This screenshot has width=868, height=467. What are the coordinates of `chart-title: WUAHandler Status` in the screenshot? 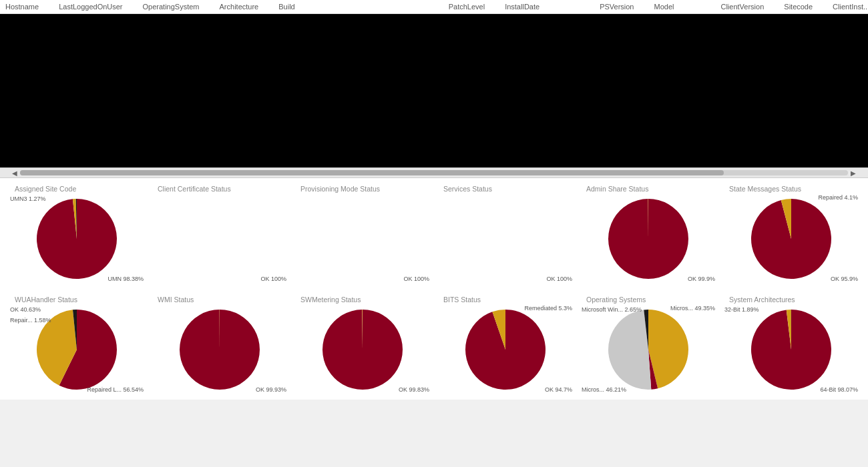 It's located at (43, 300).